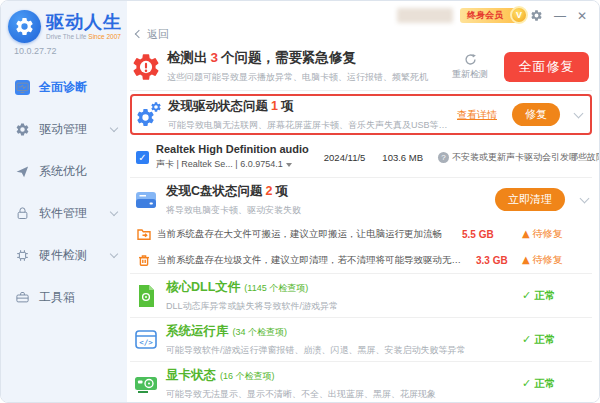 The width and height of the screenshot is (600, 403). I want to click on fix-all-button: 全面修复, so click(546, 67).